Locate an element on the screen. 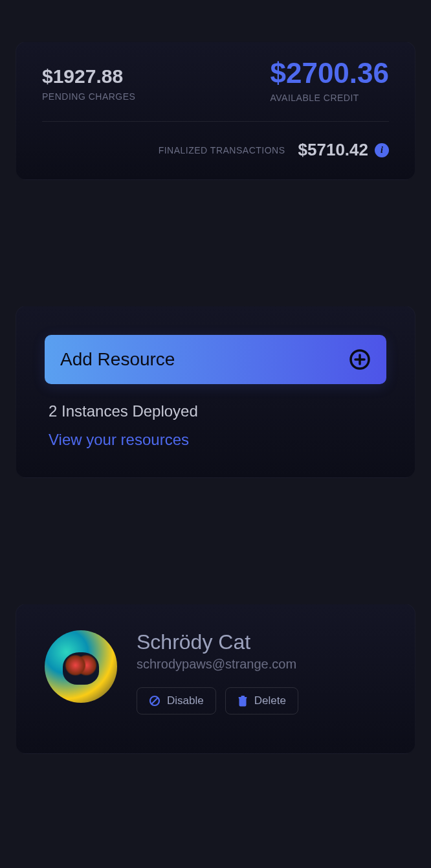 The height and width of the screenshot is (868, 431). user-info: Schrödy Cat schrodypaws@strange.com Disa… is located at coordinates (217, 672).